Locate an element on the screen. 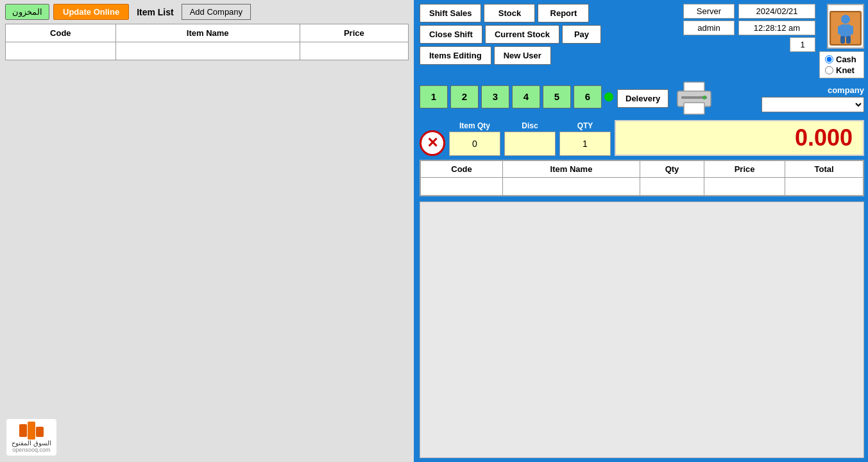  btn-row-3: Items Editing New User is located at coordinates (541, 55).